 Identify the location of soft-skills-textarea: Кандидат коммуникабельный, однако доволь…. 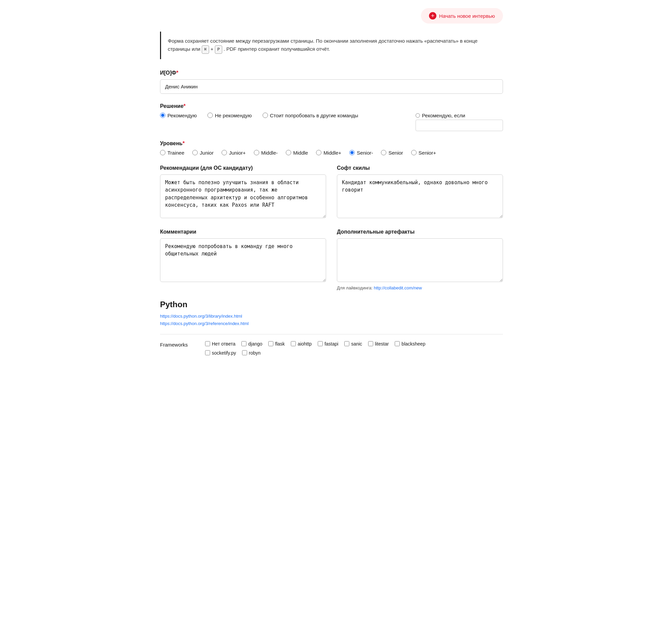
(420, 196).